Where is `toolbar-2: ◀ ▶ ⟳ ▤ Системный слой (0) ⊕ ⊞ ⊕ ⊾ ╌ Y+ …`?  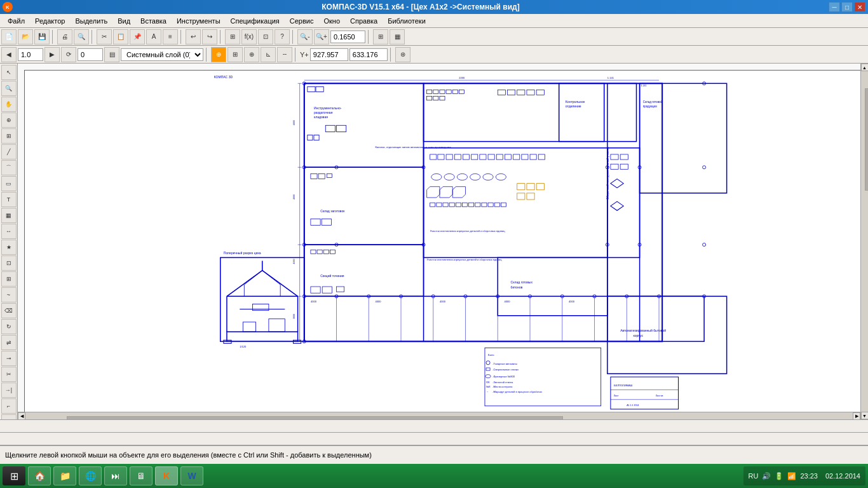
toolbar-2: ◀ ▶ ⟳ ▤ Системный слой (0) ⊕ ⊞ ⊕ ⊾ ╌ Y+ … is located at coordinates (434, 55).